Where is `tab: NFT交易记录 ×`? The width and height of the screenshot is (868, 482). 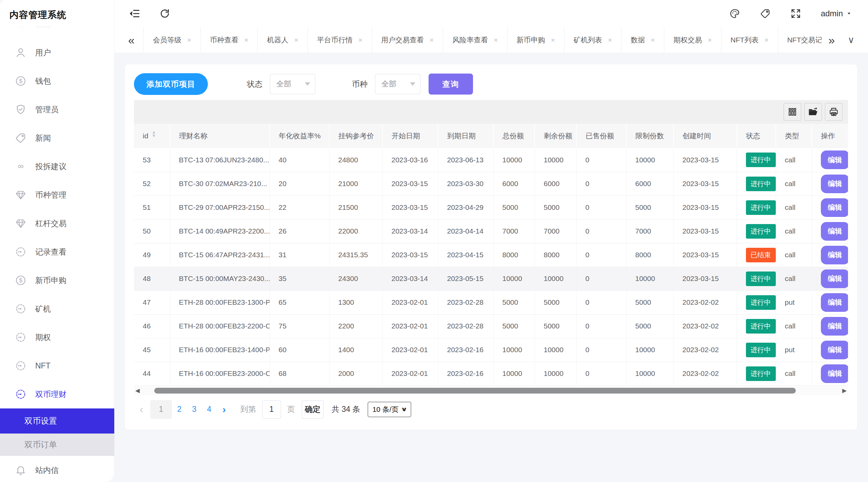
tab: NFT交易记录 × is located at coordinates (800, 40).